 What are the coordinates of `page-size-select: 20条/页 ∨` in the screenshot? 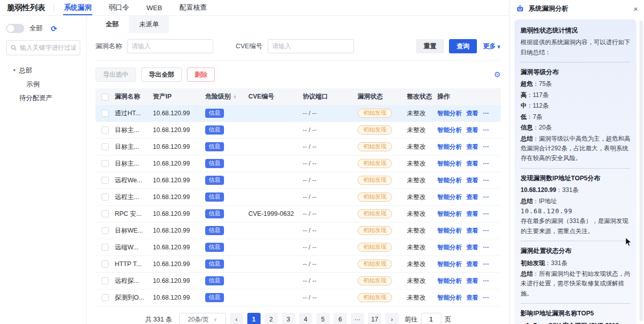 It's located at (203, 318).